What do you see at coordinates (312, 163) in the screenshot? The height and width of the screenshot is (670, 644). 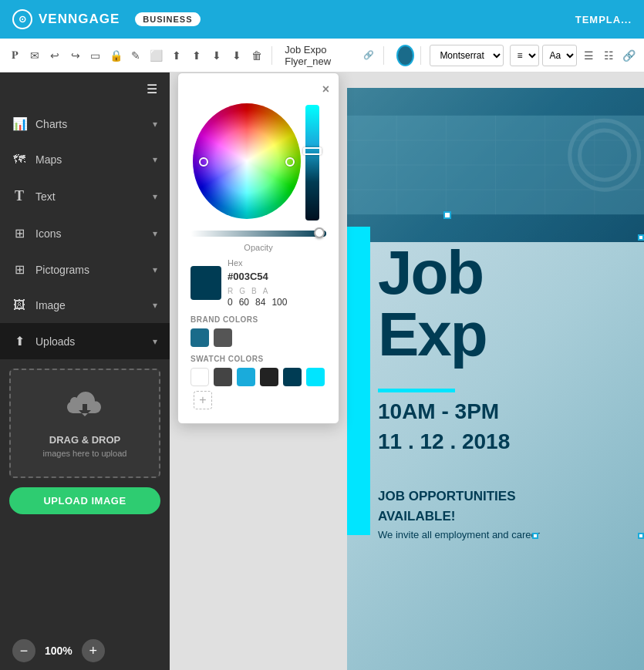 I see `color-bar-wrapper` at bounding box center [312, 163].